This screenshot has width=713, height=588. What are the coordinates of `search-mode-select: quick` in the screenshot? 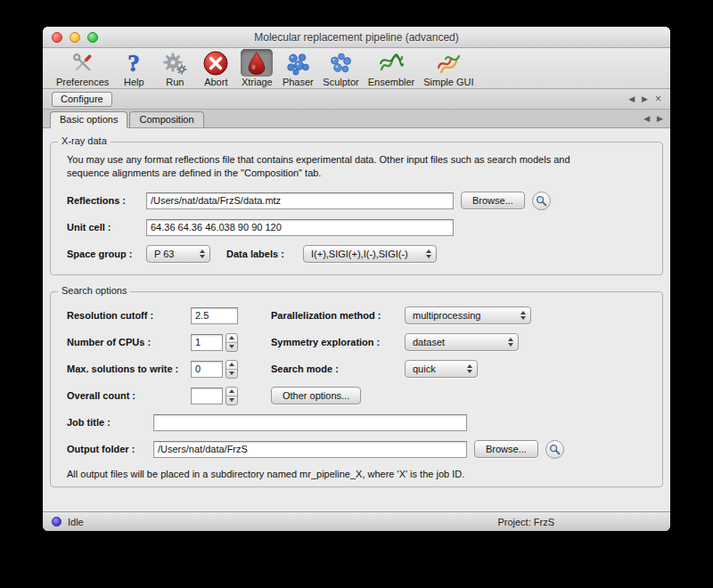 It's located at (441, 369).